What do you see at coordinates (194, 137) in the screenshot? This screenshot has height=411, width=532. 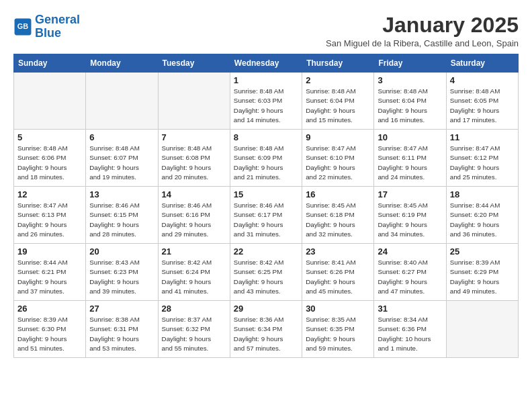 I see `day-number: 7` at bounding box center [194, 137].